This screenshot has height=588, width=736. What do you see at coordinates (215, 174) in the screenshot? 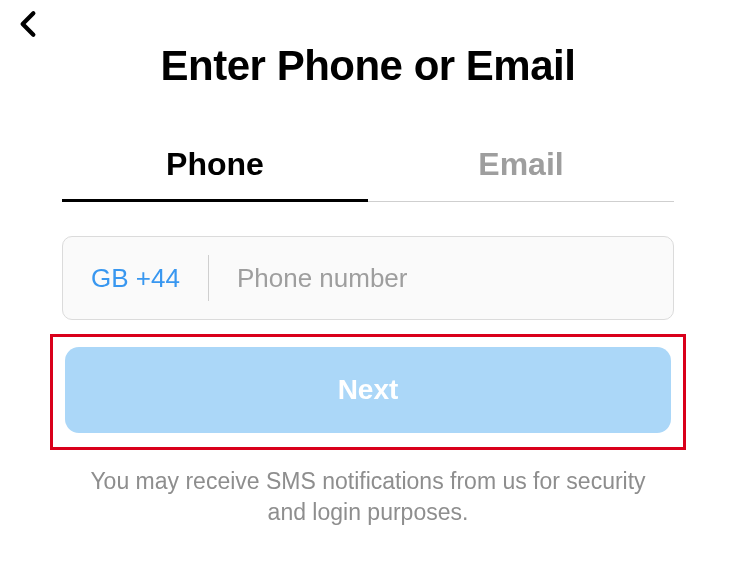
I see `tab-phone: Phone` at bounding box center [215, 174].